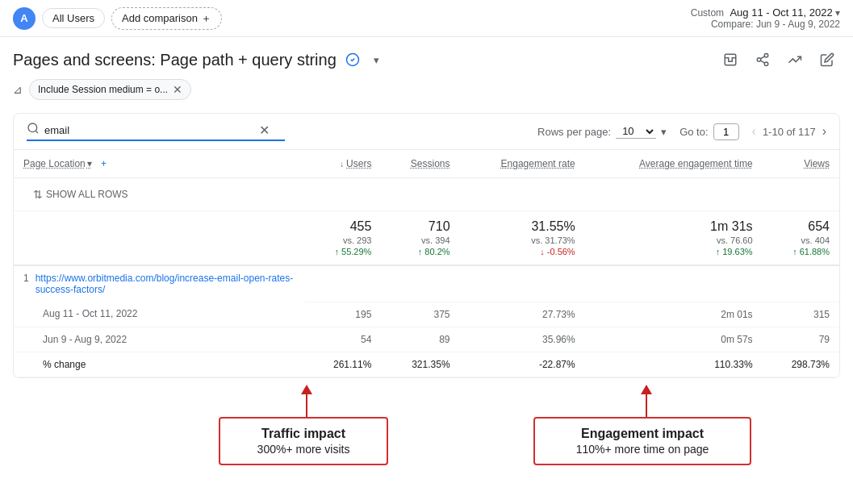 Image resolution: width=853 pixels, height=504 pixels. I want to click on pct-engagement: -22.87%, so click(523, 364).